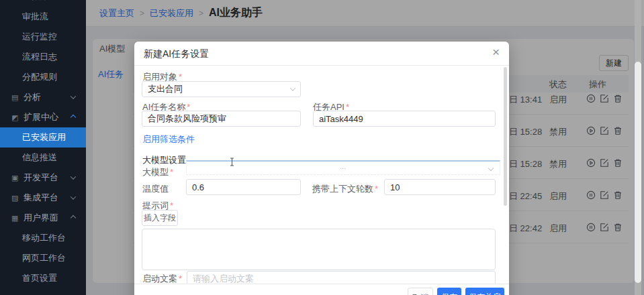 The height and width of the screenshot is (295, 644). I want to click on extension-icon: ◩, so click(15, 118).